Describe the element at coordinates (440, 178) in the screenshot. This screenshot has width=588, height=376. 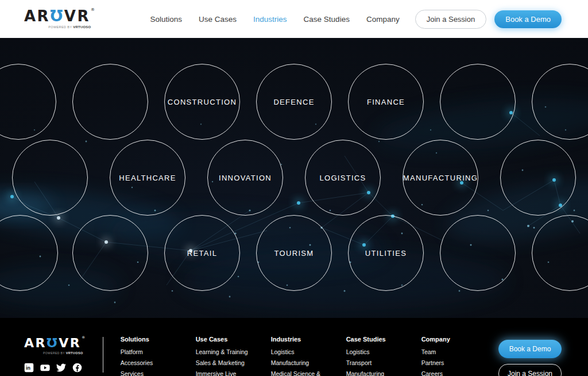
I see `industry-circle-manufacturing: MANUFACTURING` at that location.